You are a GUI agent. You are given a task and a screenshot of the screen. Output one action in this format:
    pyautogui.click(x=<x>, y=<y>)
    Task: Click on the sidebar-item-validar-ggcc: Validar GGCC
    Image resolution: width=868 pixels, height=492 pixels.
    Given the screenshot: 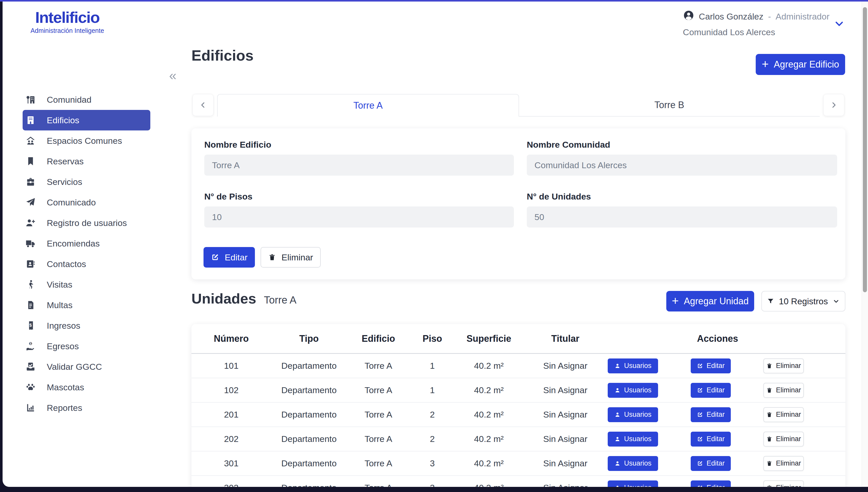 What is the action you would take?
    pyautogui.click(x=87, y=367)
    